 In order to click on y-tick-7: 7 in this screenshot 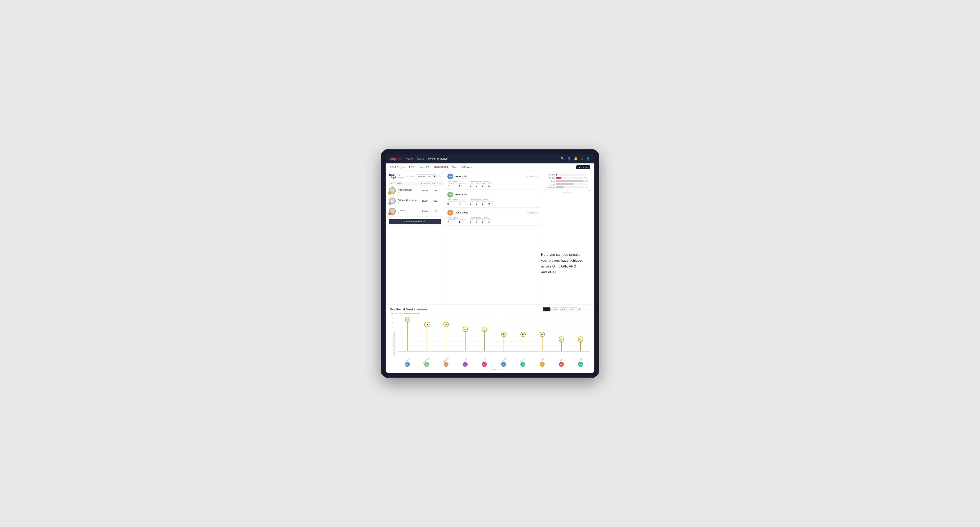, I will do `click(393, 318)`.